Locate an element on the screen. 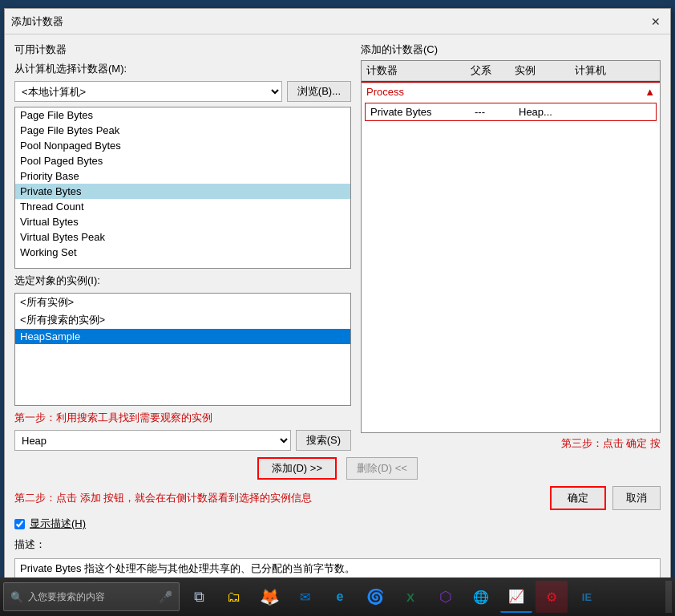 This screenshot has width=675, height=616. machine-row: <本地计算机> 浏览(B)... is located at coordinates (183, 91).